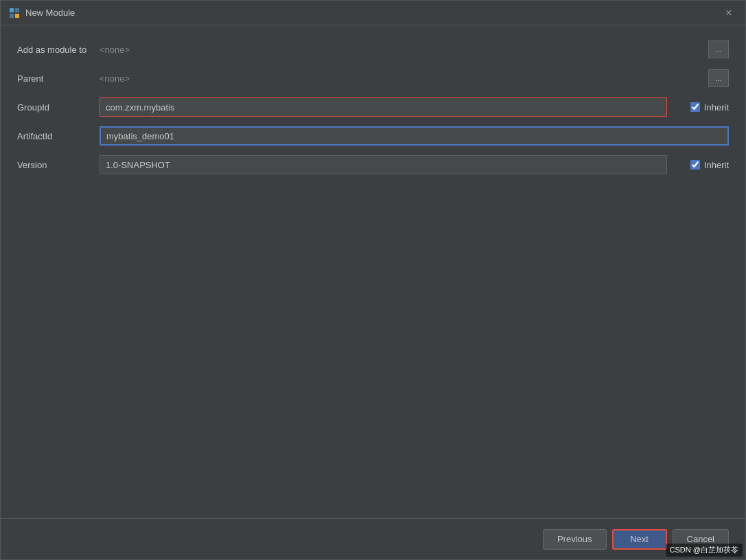 The width and height of the screenshot is (746, 560). What do you see at coordinates (14, 13) in the screenshot?
I see `module-icon` at bounding box center [14, 13].